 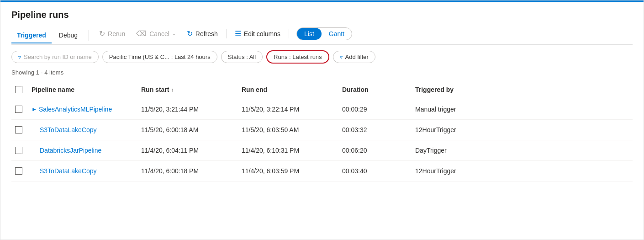 I want to click on tab-debug: Debug, so click(x=69, y=36).